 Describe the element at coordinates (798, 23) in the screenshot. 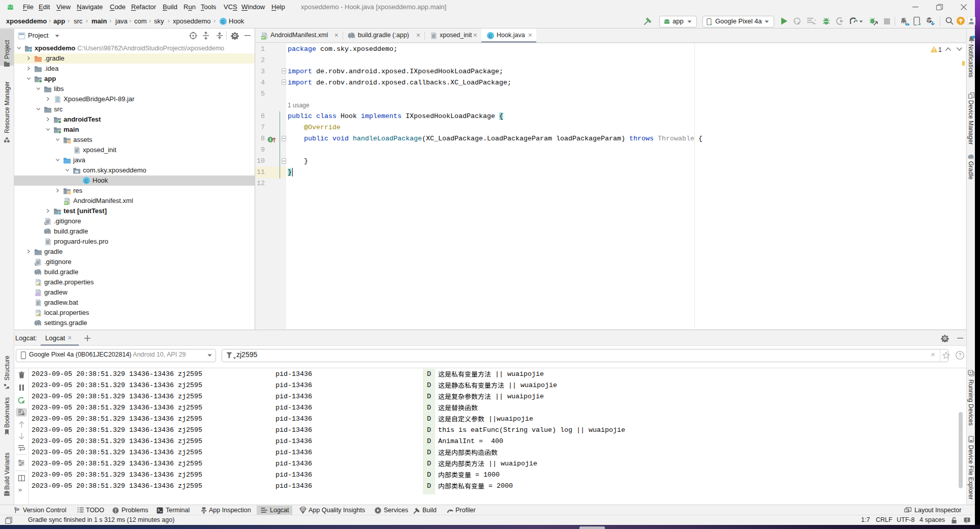

I see `svg-text: A` at that location.